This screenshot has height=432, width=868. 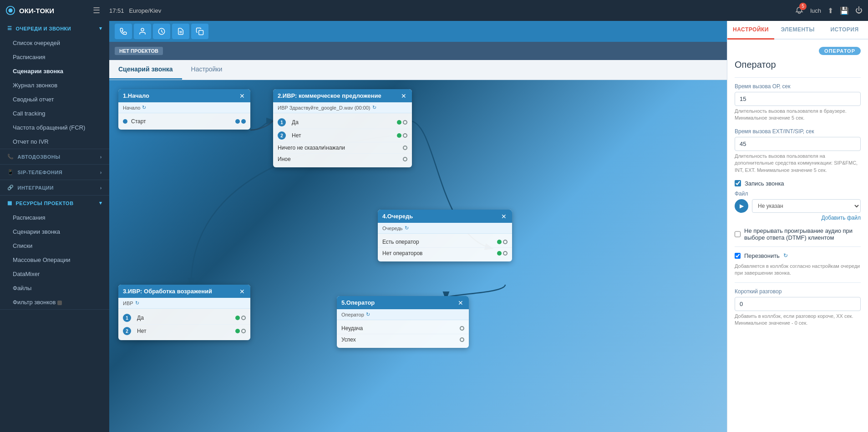 I want to click on node-2-row-nothing: Ничего не сказали\нажали, so click(x=342, y=148).